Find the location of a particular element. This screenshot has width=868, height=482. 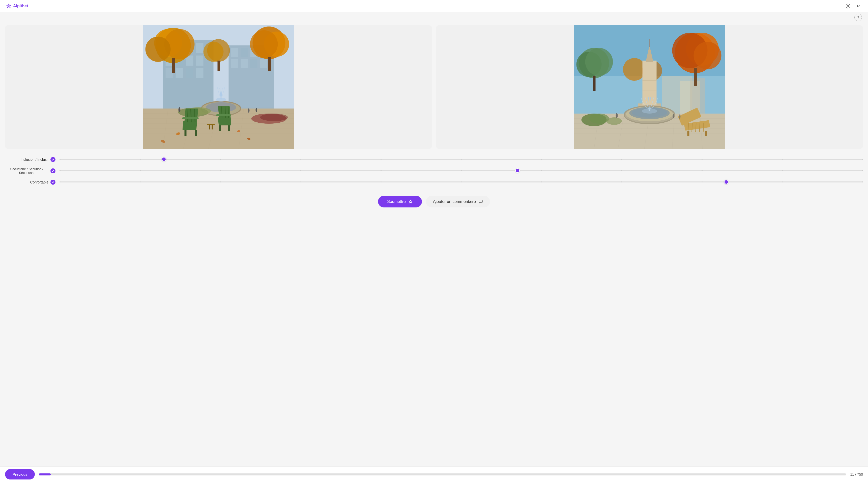

slider-row-1: Inclusion / Inclusif is located at coordinates (434, 159).